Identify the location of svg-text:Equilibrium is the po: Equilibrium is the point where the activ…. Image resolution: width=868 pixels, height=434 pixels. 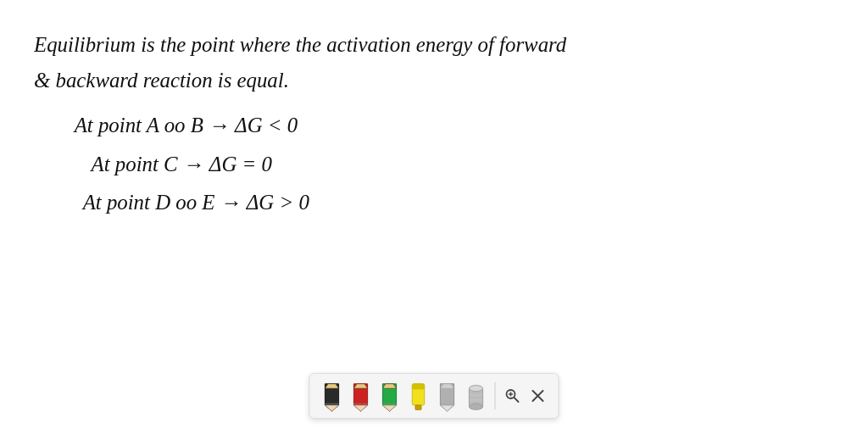
(300, 44).